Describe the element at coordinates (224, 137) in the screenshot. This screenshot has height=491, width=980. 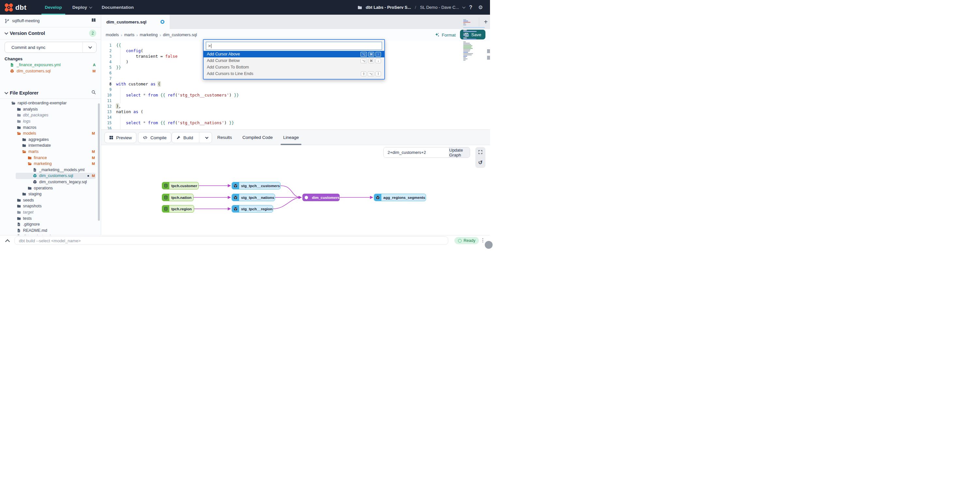
I see `panel-tab-results: Results` at that location.